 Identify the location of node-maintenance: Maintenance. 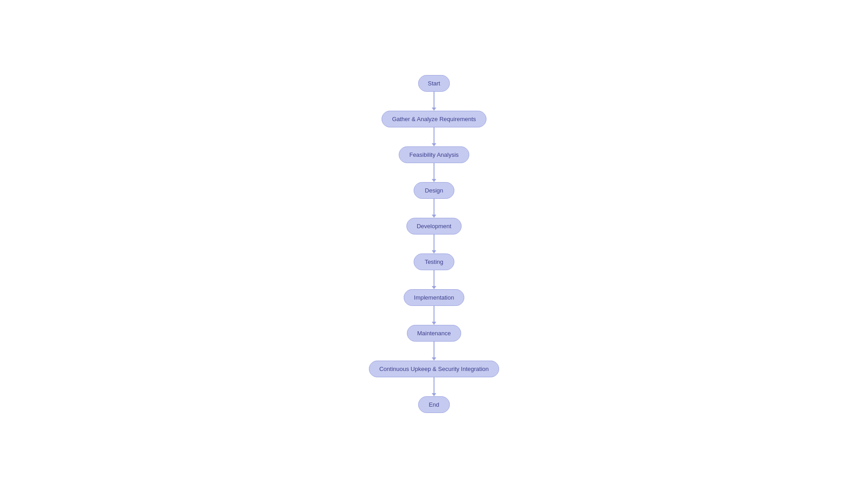
(434, 333).